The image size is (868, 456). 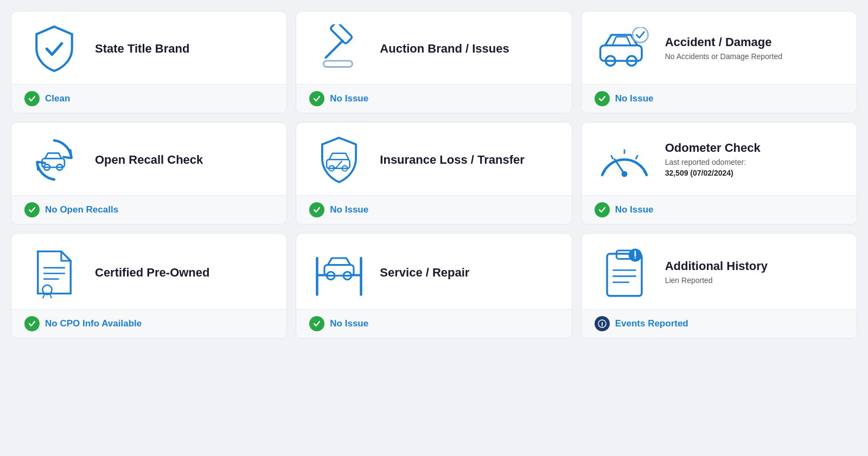 I want to click on card-footer: No CPO Info Available, so click(x=149, y=323).